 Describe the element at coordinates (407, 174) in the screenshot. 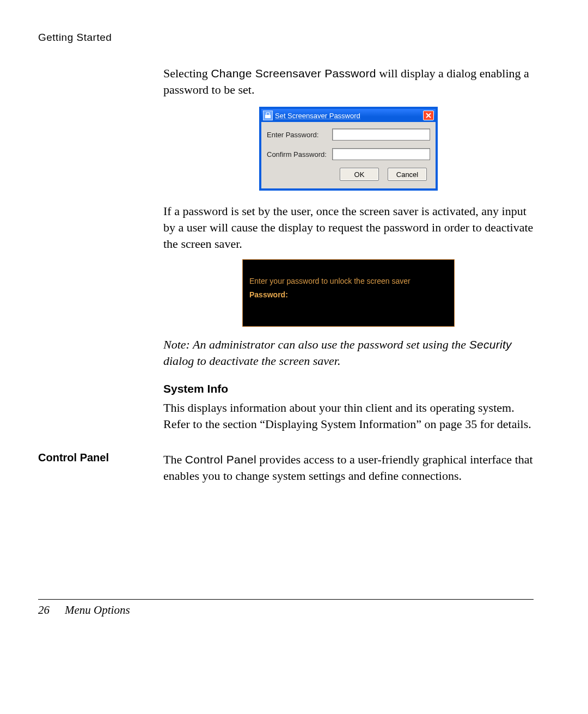

I see `cancel-button: Cancel` at that location.